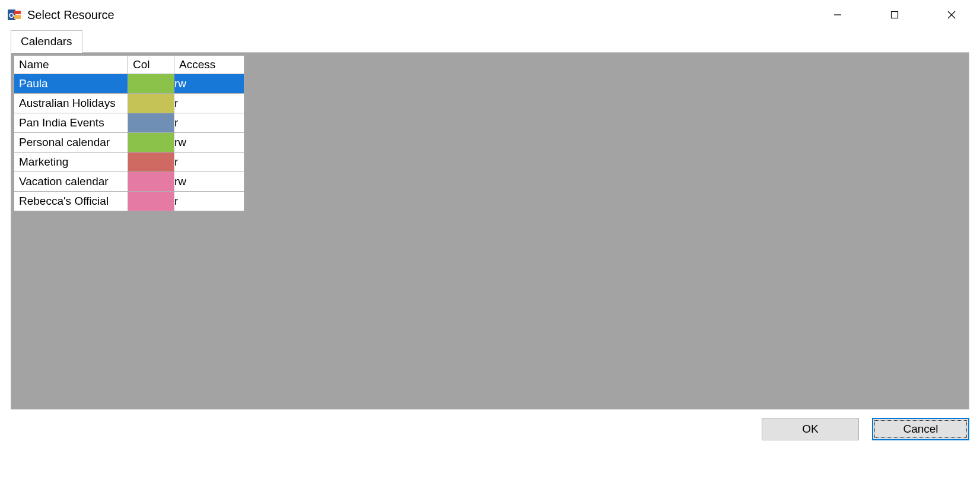 The image size is (980, 492). What do you see at coordinates (209, 65) in the screenshot?
I see `column-header-access: Access` at bounding box center [209, 65].